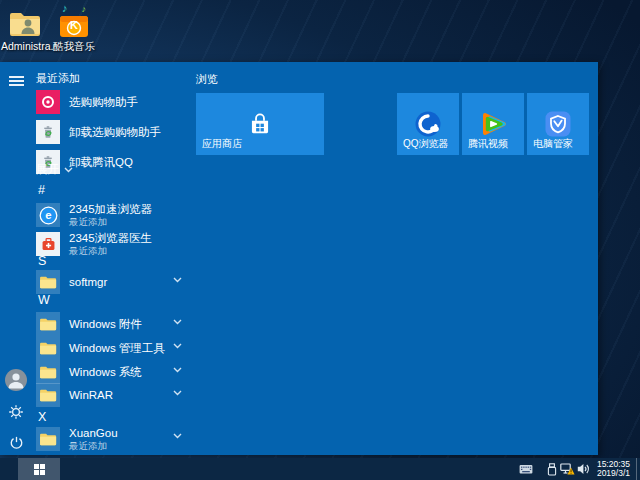  I want to click on section-letter-hash: #, so click(42, 190).